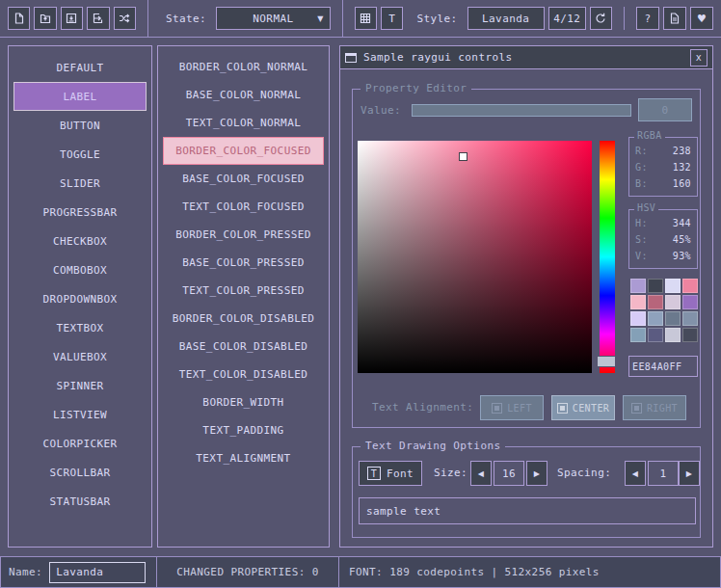 This screenshot has width=721, height=588. I want to click on control-item-listview: LISTVIEW, so click(80, 414).